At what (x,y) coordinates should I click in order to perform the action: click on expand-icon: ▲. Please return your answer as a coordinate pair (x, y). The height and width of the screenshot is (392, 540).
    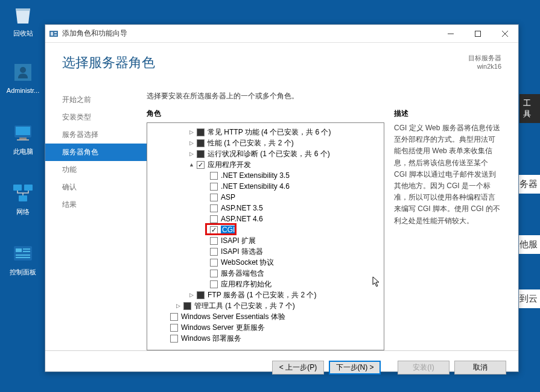
    Looking at the image, I should click on (192, 165).